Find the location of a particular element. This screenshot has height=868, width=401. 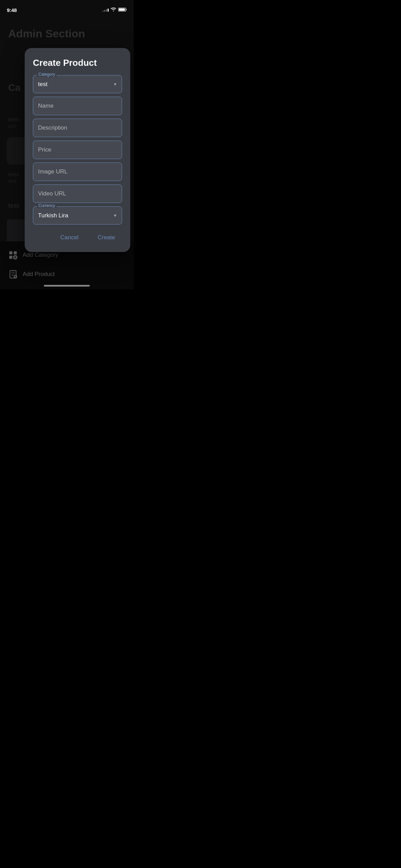

category-field: Category test category1 category2 ▼ is located at coordinates (77, 84).